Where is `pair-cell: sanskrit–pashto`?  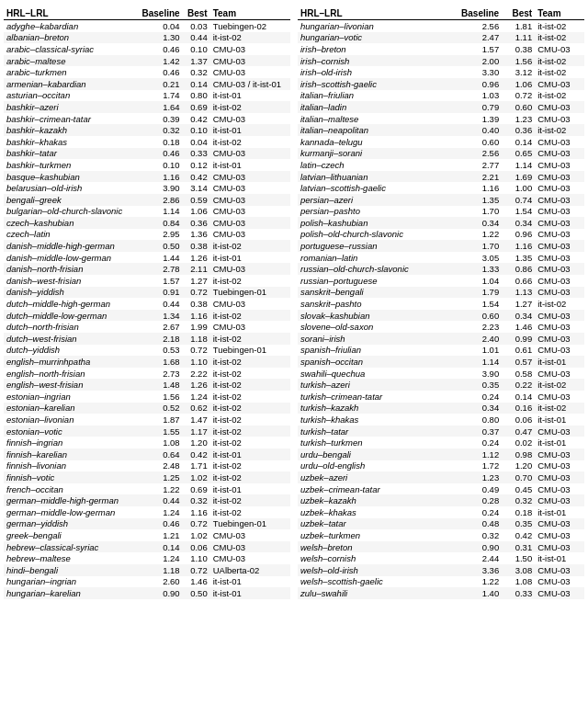 pair-cell: sanskrit–pashto is located at coordinates (371, 303).